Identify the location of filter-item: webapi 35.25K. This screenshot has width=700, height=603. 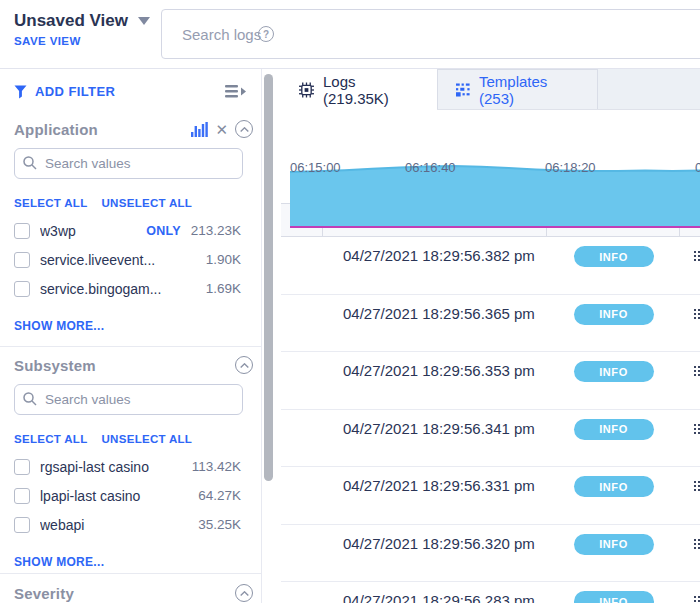
(128, 524).